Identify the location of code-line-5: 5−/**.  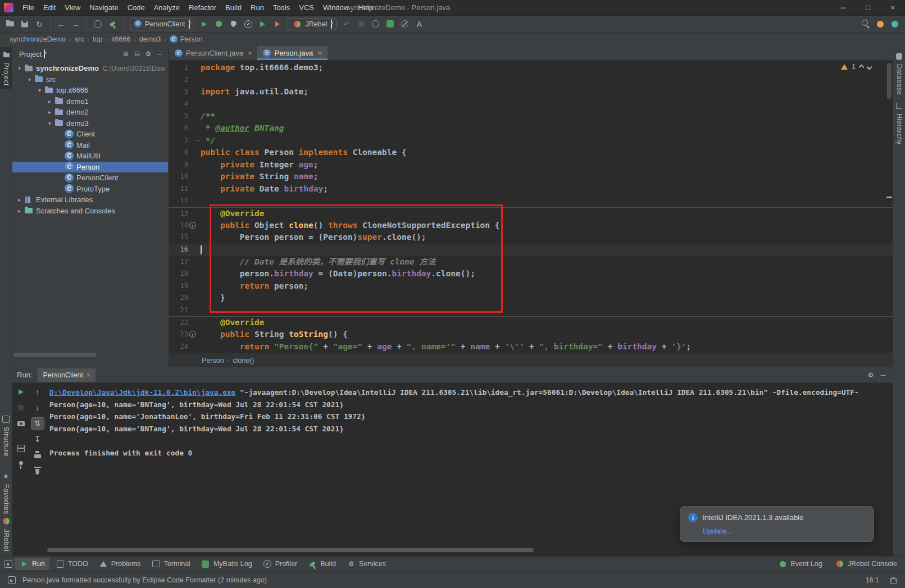
(531, 116).